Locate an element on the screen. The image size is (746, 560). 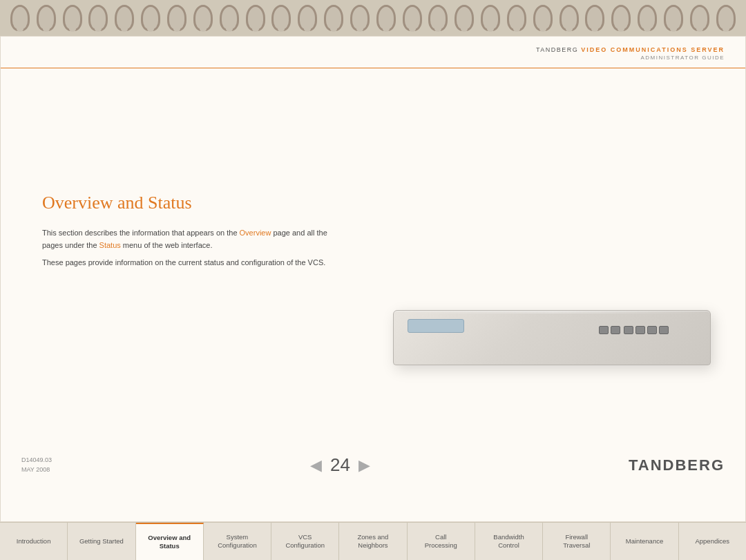
footer-doc-info: D14049.03 MAY 2008 is located at coordinates (37, 465).